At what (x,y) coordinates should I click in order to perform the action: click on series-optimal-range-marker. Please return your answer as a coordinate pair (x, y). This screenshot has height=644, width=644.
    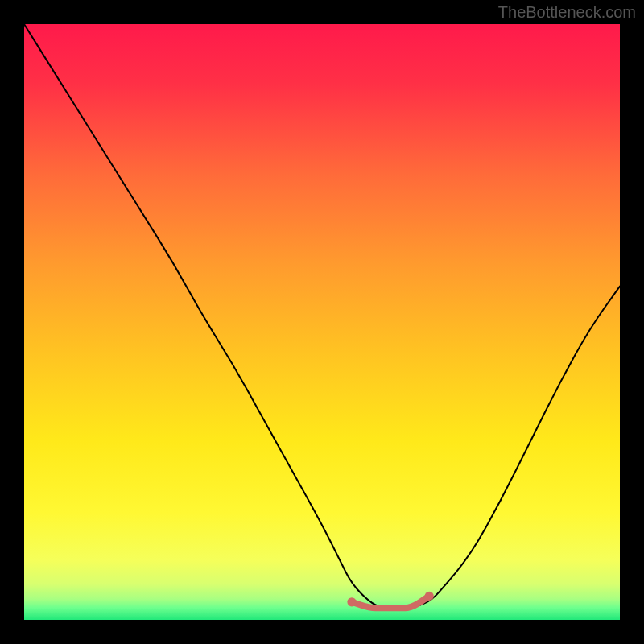
    Looking at the image, I should click on (390, 602).